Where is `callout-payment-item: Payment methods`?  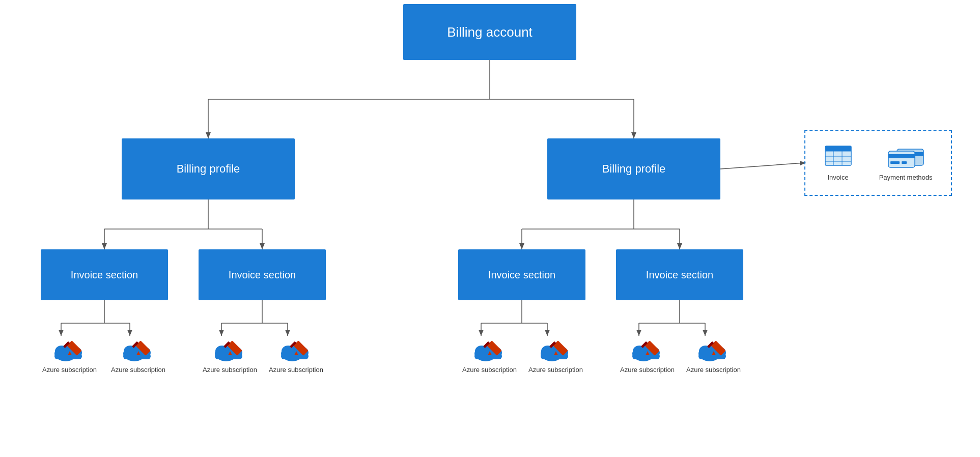
callout-payment-item: Payment methods is located at coordinates (906, 163).